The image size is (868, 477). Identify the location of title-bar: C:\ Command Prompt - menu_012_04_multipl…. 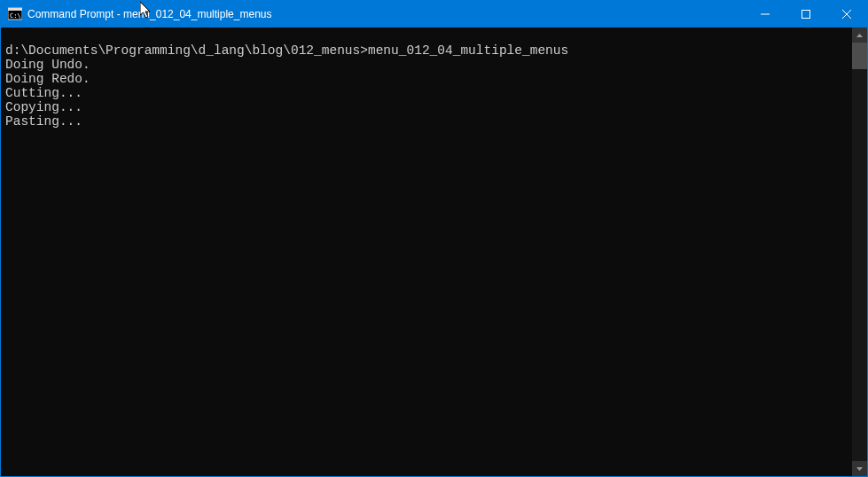
(434, 14).